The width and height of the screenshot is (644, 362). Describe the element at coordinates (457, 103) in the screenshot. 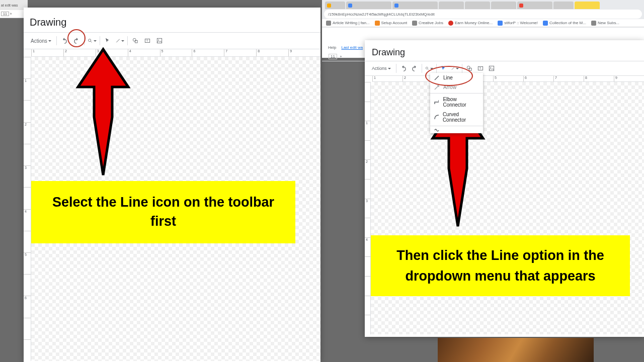

I see `line-dropdown-menu: Line Arrow Elbow Connector Curved Connec…` at that location.